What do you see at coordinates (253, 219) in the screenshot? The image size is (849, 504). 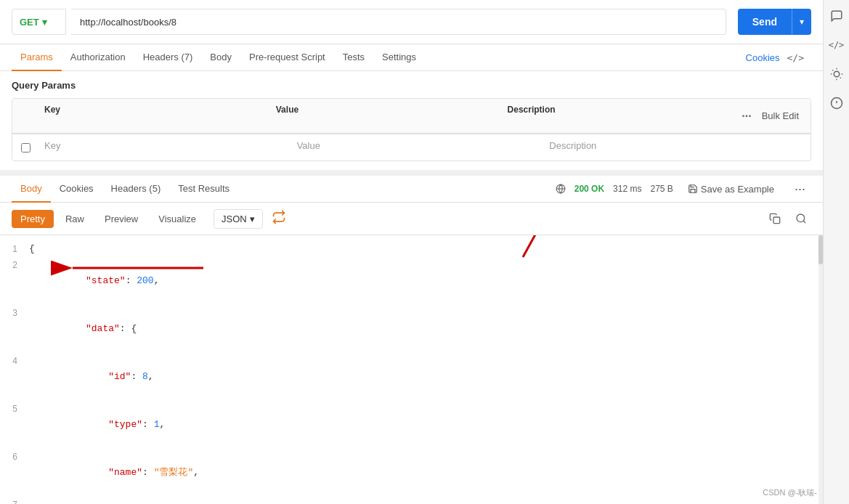 I see `json-chevron-icon: ▾` at bounding box center [253, 219].